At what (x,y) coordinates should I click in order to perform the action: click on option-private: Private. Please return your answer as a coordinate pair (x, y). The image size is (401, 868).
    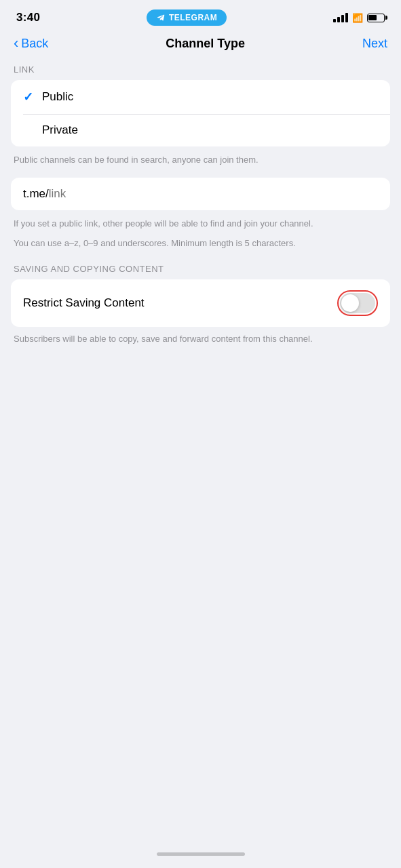
    Looking at the image, I should click on (201, 130).